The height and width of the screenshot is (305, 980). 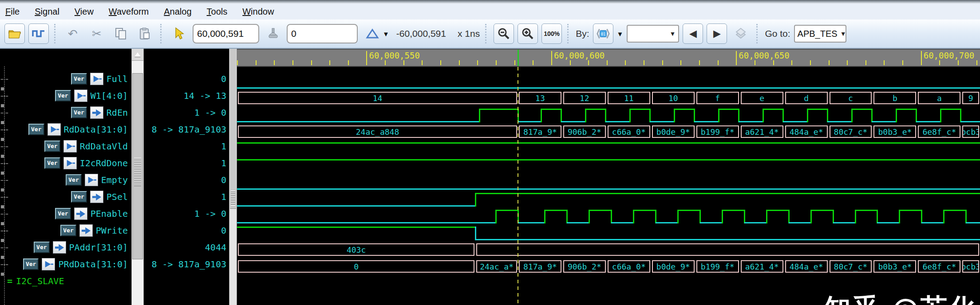 I want to click on bus-value-segment: d, so click(x=806, y=98).